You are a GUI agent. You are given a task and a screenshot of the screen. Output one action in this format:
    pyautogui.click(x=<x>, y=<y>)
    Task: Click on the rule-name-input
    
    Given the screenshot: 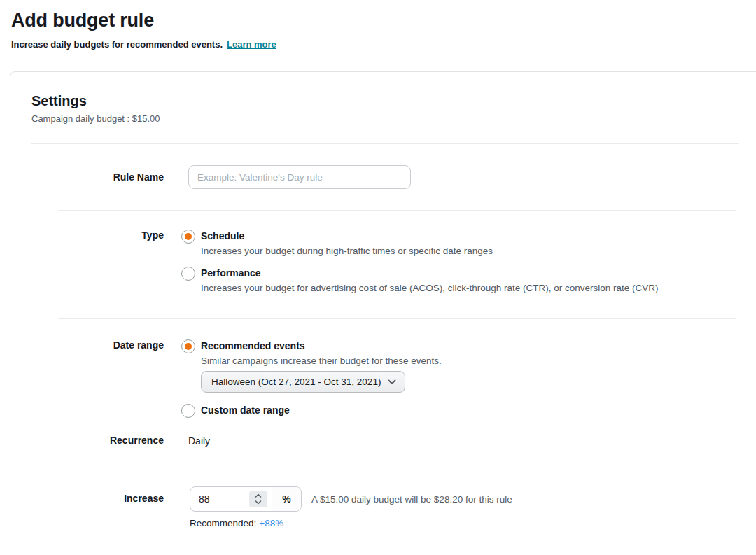 What is the action you would take?
    pyautogui.click(x=300, y=177)
    